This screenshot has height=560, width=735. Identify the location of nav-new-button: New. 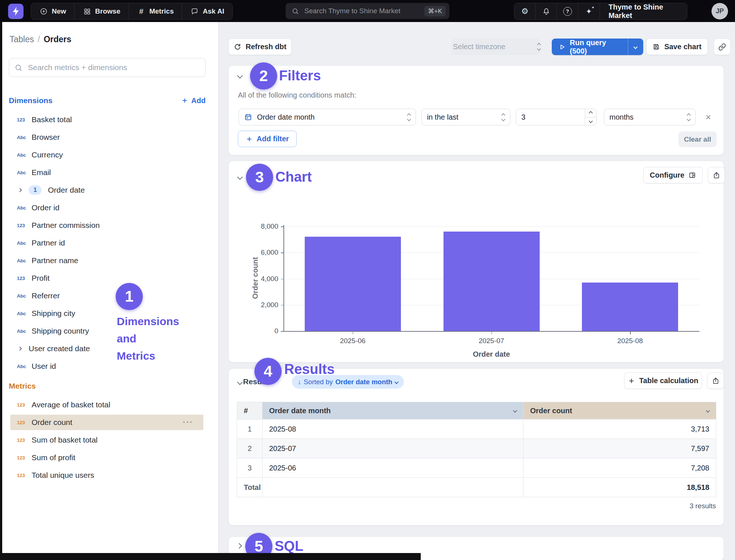
(53, 11).